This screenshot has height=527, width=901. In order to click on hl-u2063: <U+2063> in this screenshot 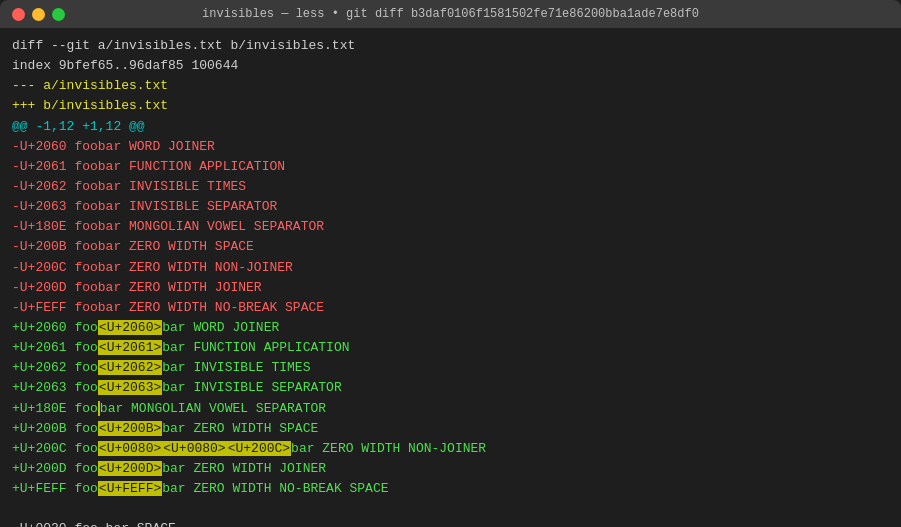, I will do `click(130, 388)`.